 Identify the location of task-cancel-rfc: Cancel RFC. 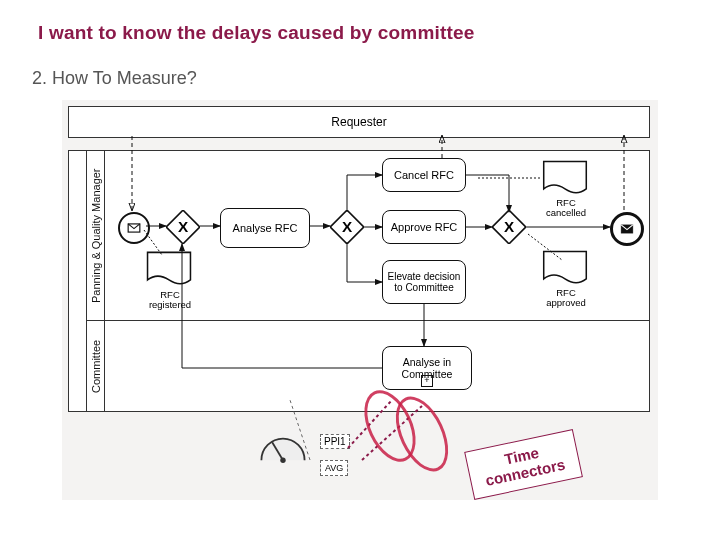
(424, 175).